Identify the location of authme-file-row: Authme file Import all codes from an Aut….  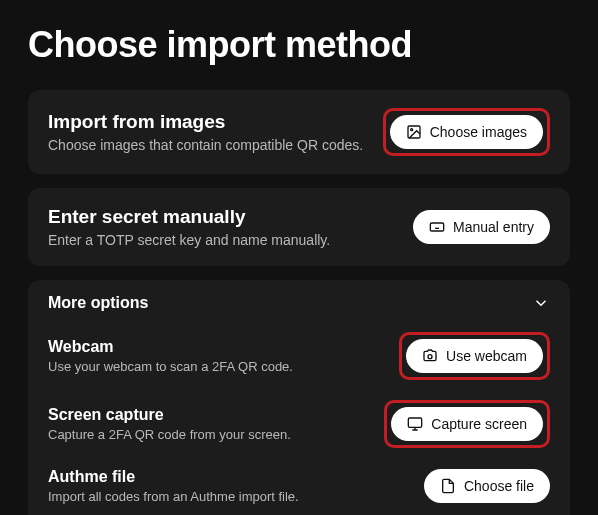
(299, 486).